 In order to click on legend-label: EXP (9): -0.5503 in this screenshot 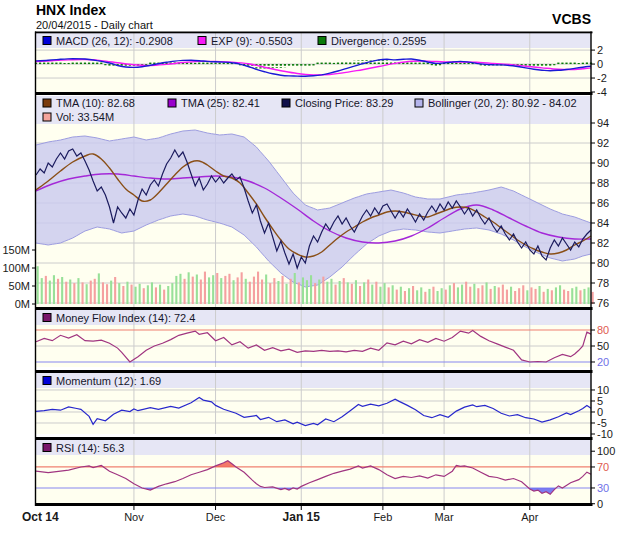, I will do `click(252, 41)`.